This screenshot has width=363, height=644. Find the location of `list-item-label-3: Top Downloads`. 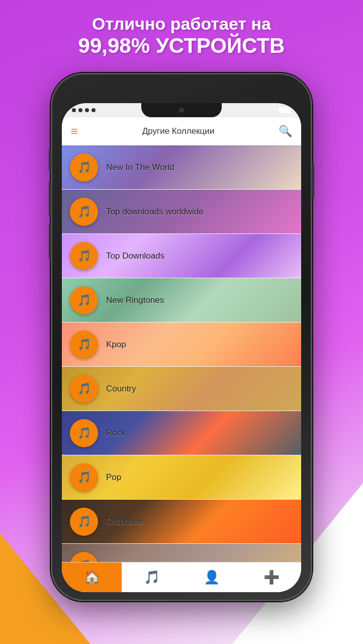

list-item-label-3: Top Downloads is located at coordinates (135, 256).